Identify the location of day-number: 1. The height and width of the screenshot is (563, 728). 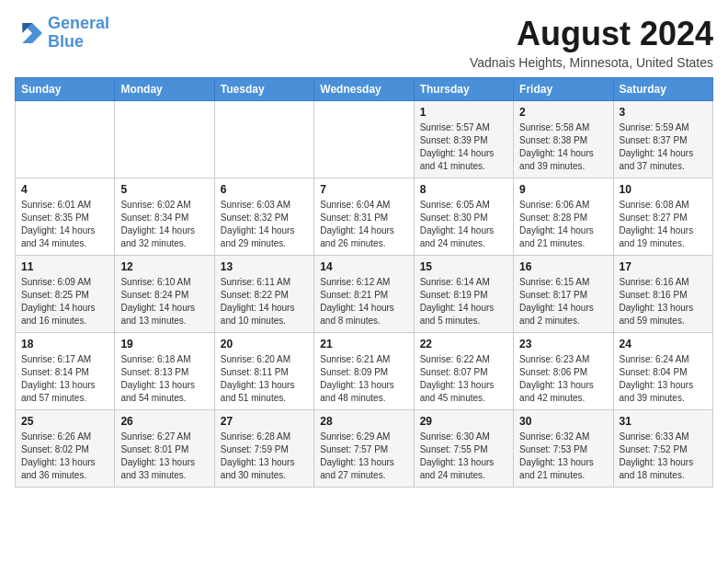
(463, 112).